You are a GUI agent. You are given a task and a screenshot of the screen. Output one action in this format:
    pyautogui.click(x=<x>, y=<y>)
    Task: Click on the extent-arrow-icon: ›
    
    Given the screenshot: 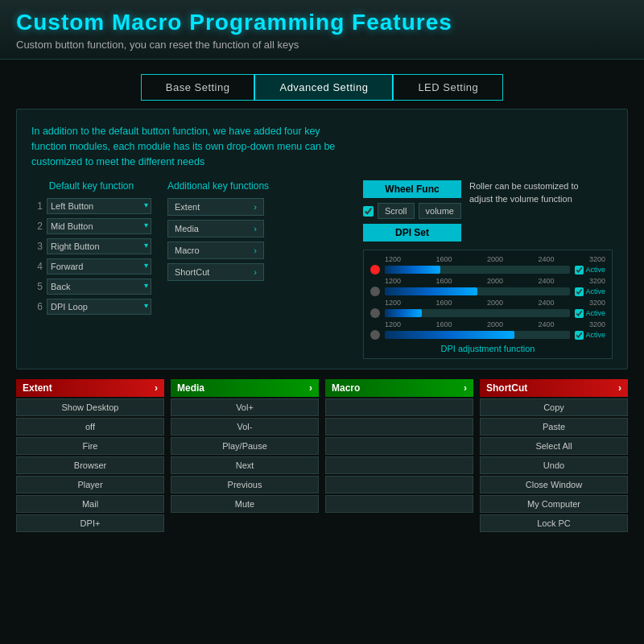 What is the action you would take?
    pyautogui.click(x=255, y=207)
    